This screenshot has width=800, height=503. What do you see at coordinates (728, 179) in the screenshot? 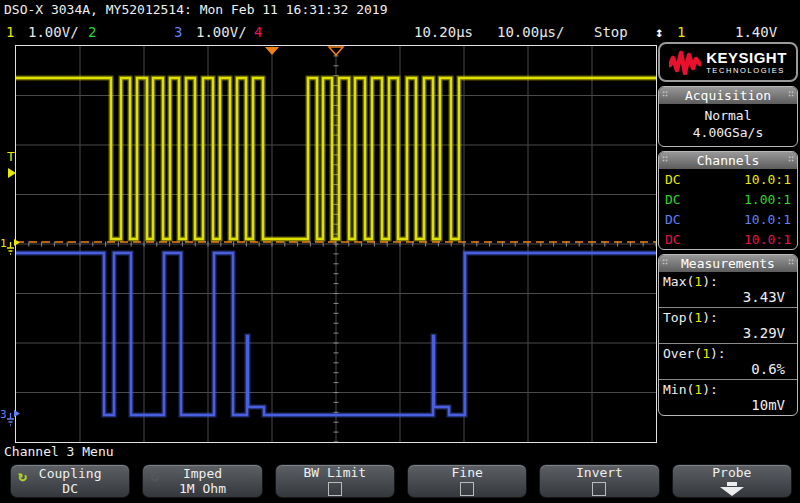
I see `channel-row-1: DC10.0:1` at bounding box center [728, 179].